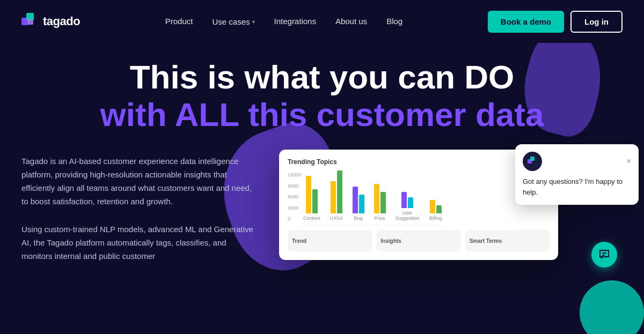 The image size is (644, 334). I want to click on chat-widget: × Got any questions? I'm happy to help., so click(577, 175).